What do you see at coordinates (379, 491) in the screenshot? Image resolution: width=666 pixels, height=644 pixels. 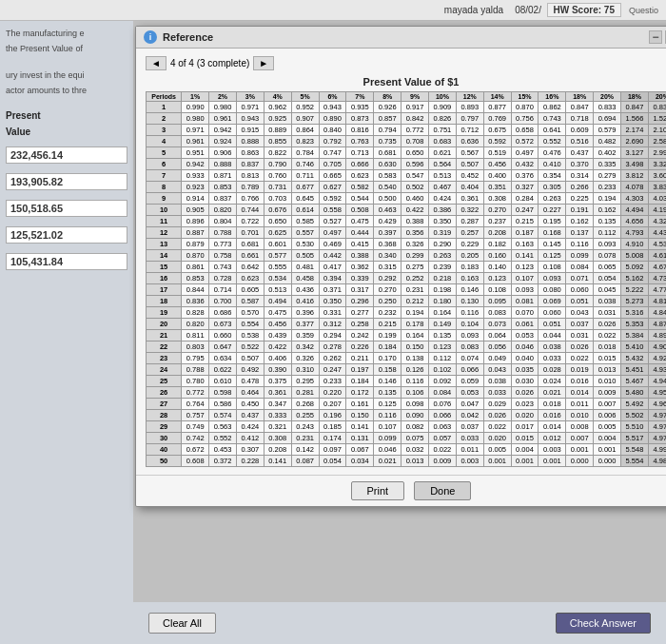 I see `print-btn: Print` at bounding box center [379, 491].